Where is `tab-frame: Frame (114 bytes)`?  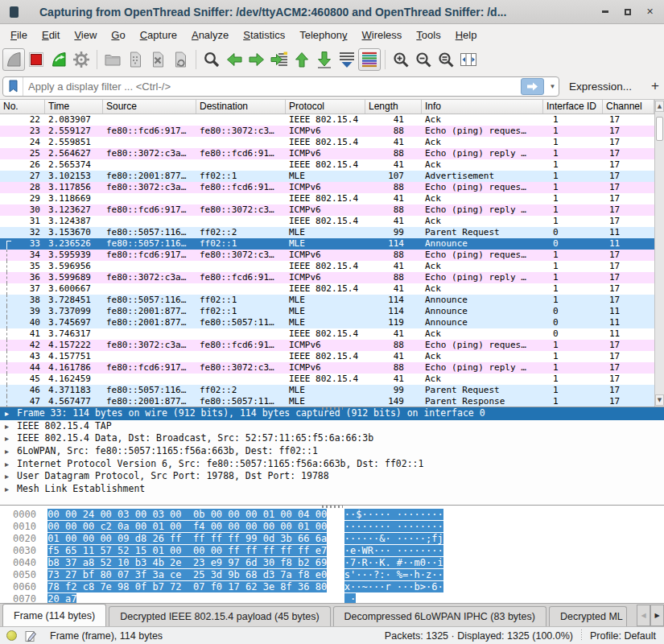
tab-frame: Frame (114 bytes) is located at coordinates (55, 615).